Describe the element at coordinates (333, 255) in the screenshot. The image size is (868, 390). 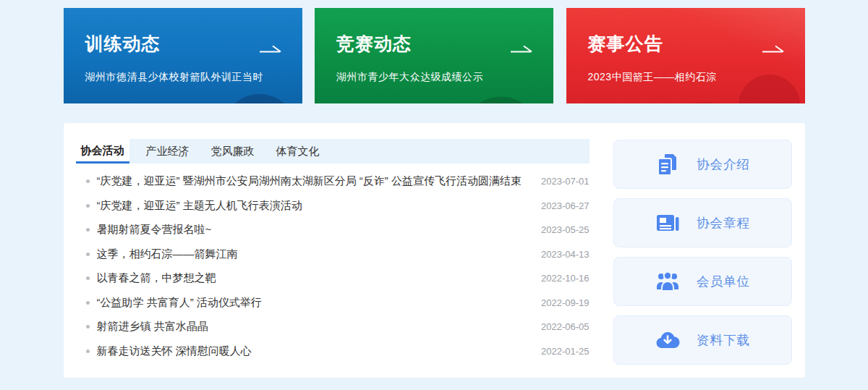
I see `news-item: 这季，相约石淙——箭舞江南 2023-04-13` at that location.